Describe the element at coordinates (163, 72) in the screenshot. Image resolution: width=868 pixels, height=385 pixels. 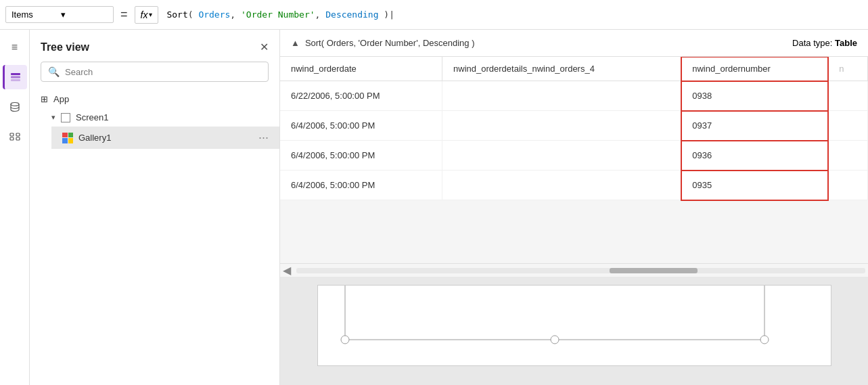
I see `search-input` at that location.